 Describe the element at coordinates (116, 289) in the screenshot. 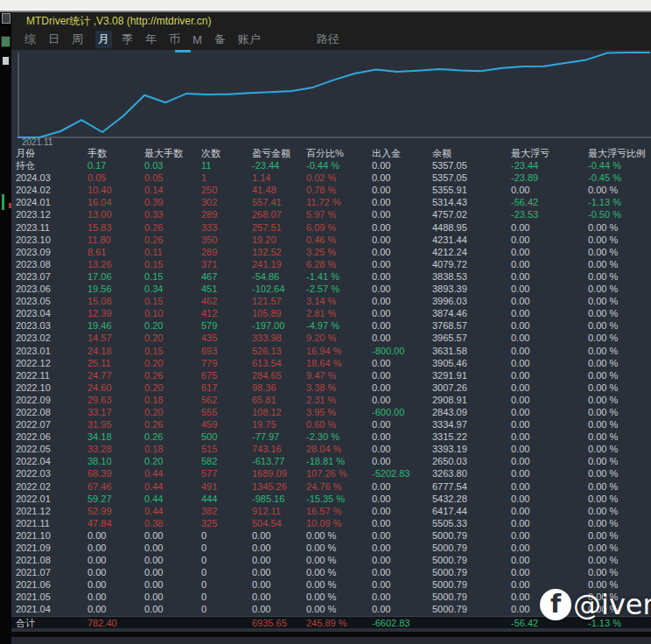

I see `value-cell: 19.56` at that location.